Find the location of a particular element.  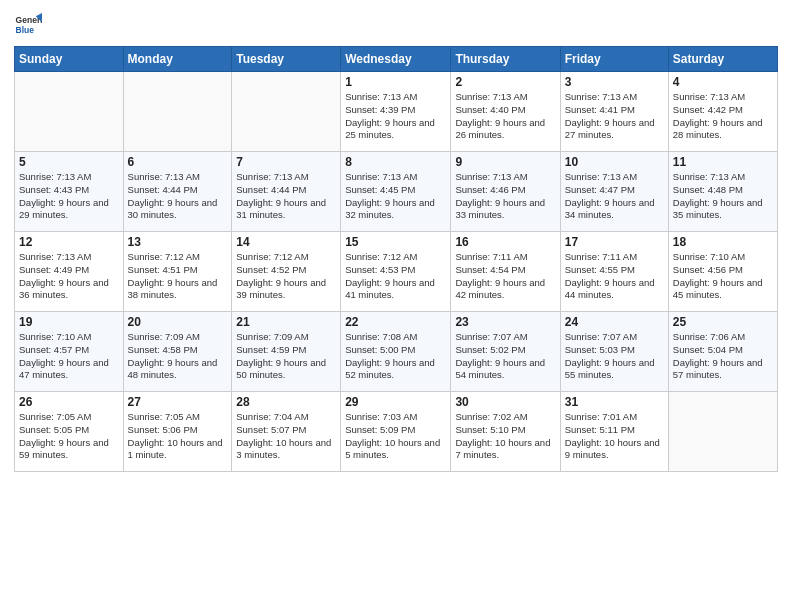

calendar-cell: 13Sunrise: 7:12 AM Sunset: 4:51 PM Dayli… is located at coordinates (178, 272).